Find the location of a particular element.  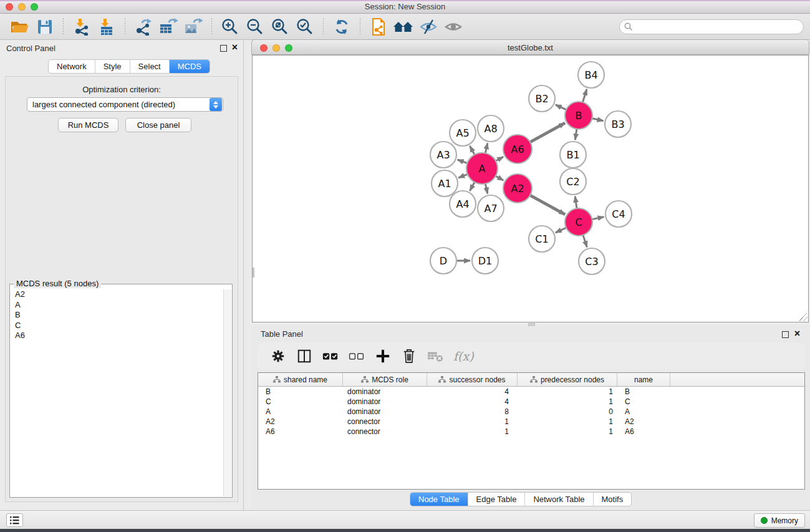

network-window-titlebar: testGlobe.txt is located at coordinates (530, 47).